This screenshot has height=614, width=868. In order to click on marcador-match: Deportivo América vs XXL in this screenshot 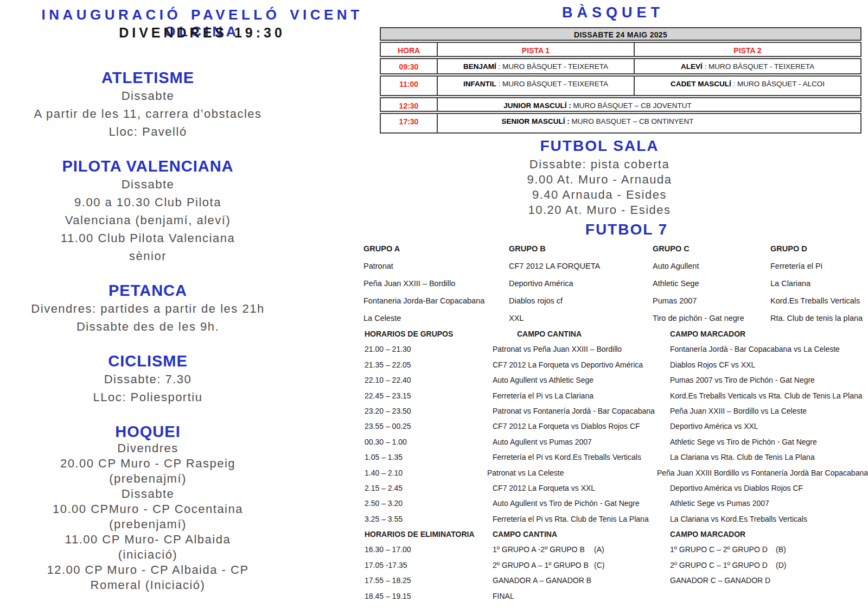, I will do `click(769, 429)`.